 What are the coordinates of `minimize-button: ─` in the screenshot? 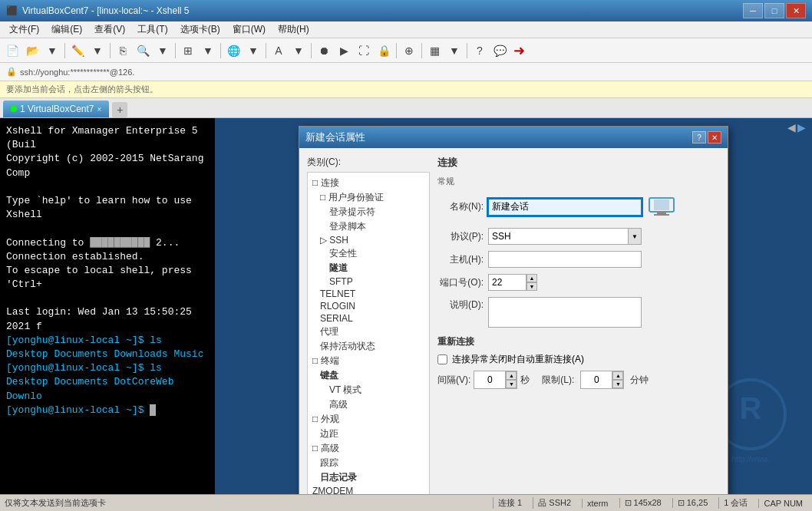 It's located at (753, 11).